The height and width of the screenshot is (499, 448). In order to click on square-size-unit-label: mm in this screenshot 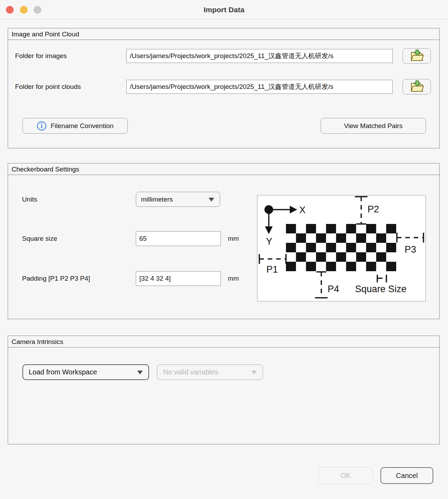, I will do `click(233, 239)`.